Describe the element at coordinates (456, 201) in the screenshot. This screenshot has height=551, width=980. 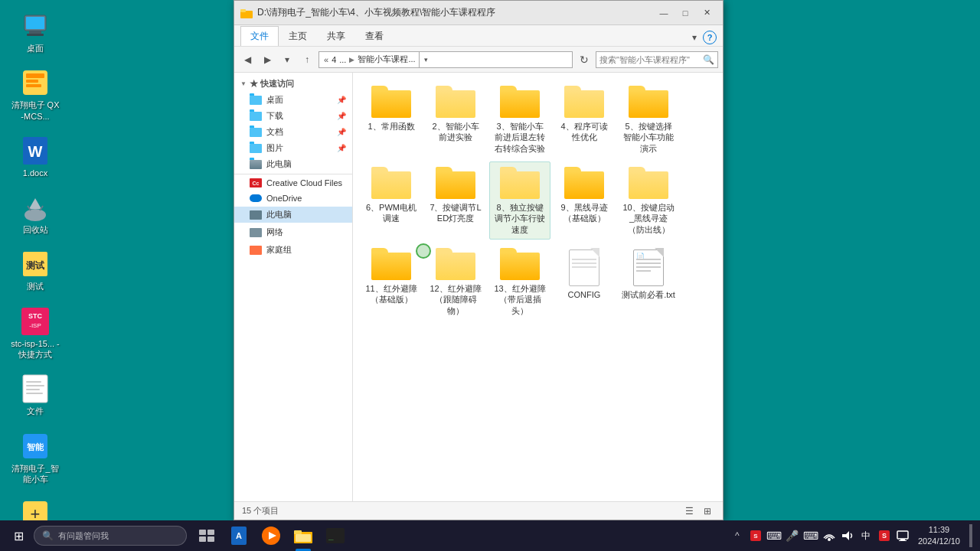
I see `list-item: 7、按键调节LED灯亮度` at that location.